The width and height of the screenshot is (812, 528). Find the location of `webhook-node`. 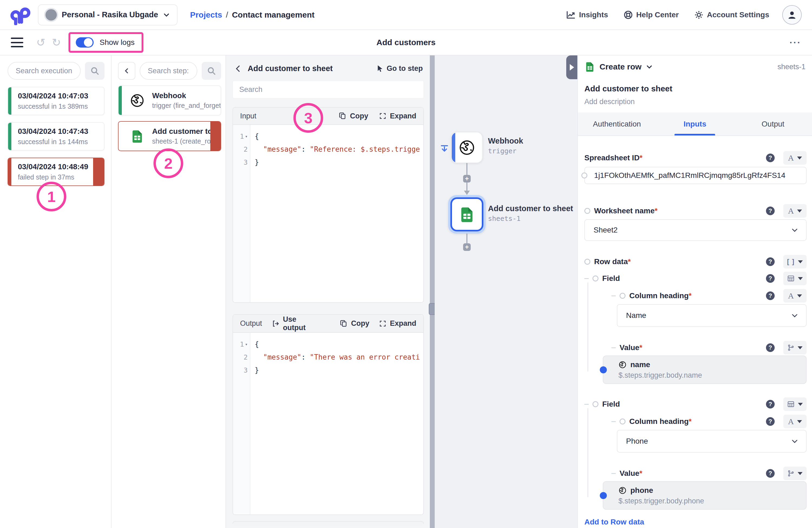

webhook-node is located at coordinates (467, 147).